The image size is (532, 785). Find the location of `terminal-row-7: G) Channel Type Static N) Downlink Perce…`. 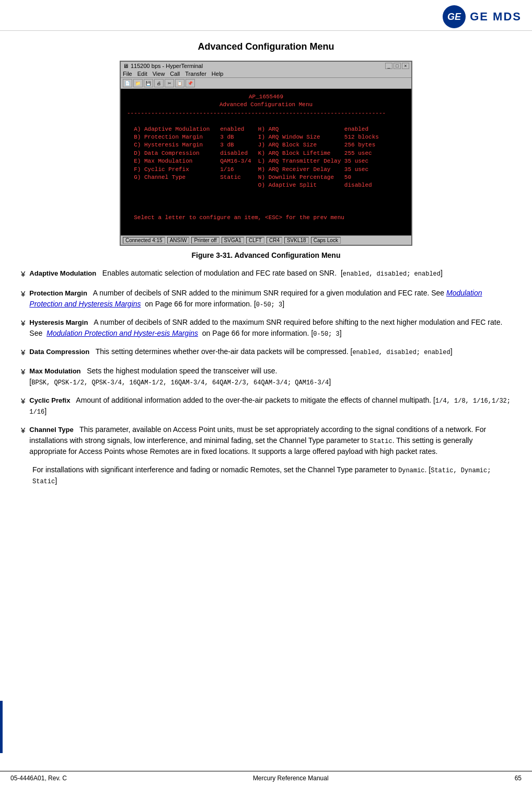

terminal-row-7: G) Channel Type Static N) Downlink Perce… is located at coordinates (266, 178).